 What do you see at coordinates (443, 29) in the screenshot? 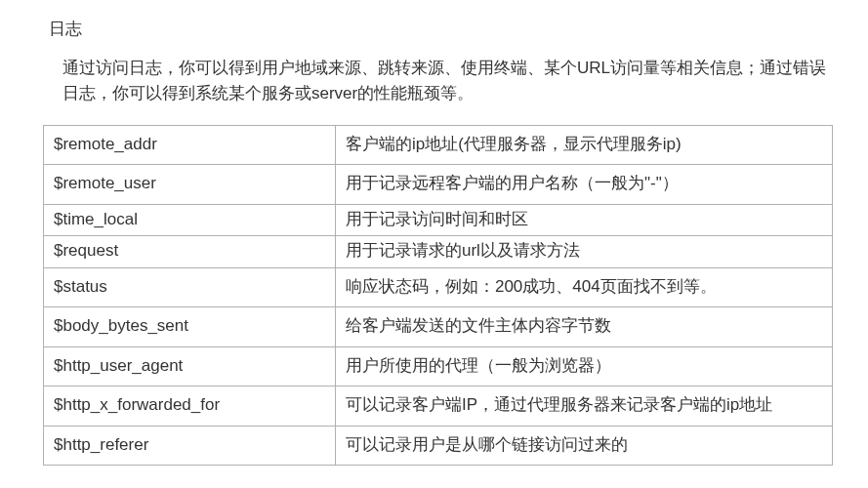
I see `page-title: 日志` at bounding box center [443, 29].